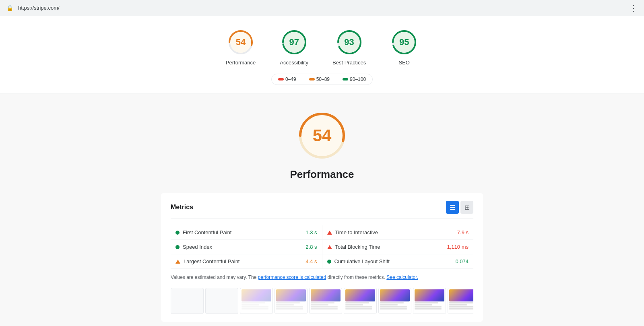 This screenshot has width=644, height=326. I want to click on metric-name: First Contentful Paint, so click(242, 233).